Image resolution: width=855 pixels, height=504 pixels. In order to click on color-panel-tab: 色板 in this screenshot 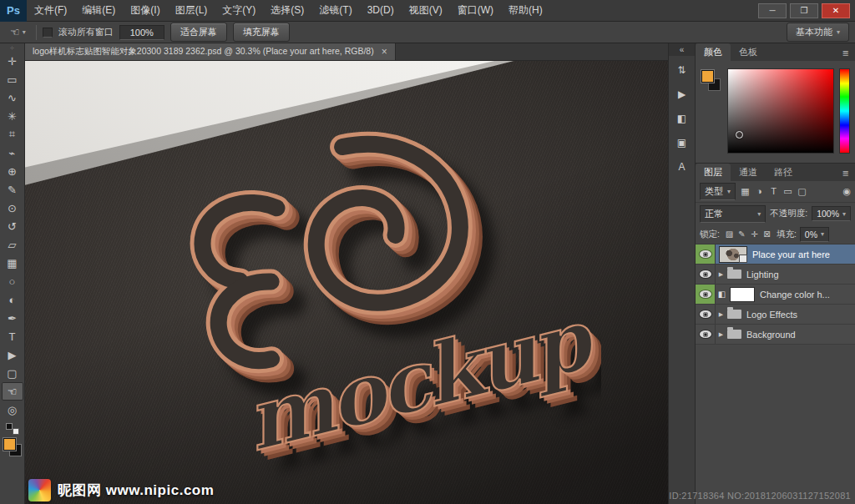, I will do `click(748, 52)`.